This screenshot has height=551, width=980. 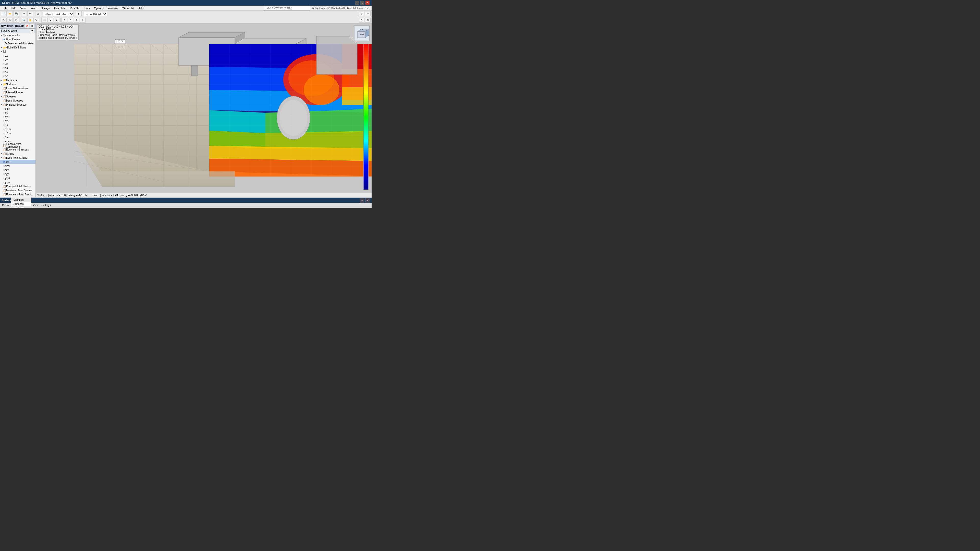 I want to click on nav-ux: ○ ux, so click(x=18, y=56).